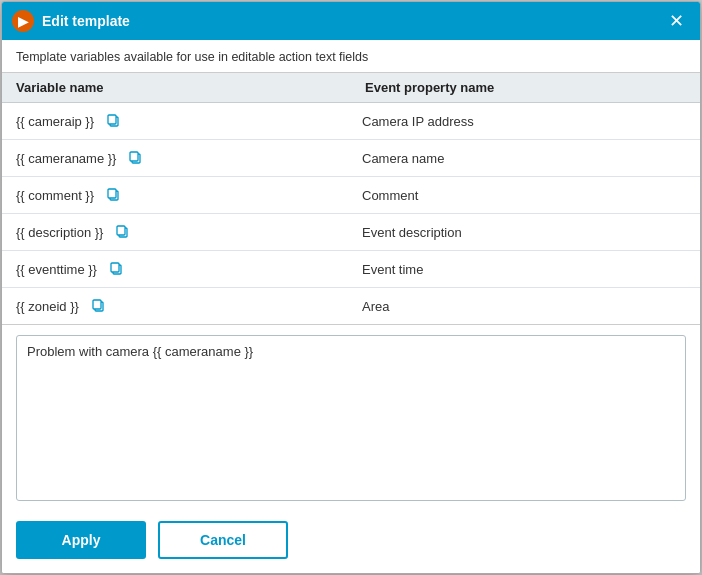  I want to click on variable-col: {{ zoneid }}, so click(175, 306).